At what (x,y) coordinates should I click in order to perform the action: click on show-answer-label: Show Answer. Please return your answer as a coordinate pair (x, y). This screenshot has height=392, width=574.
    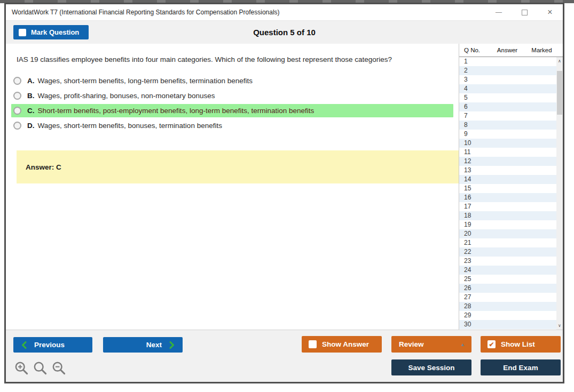
    Looking at the image, I should click on (345, 345).